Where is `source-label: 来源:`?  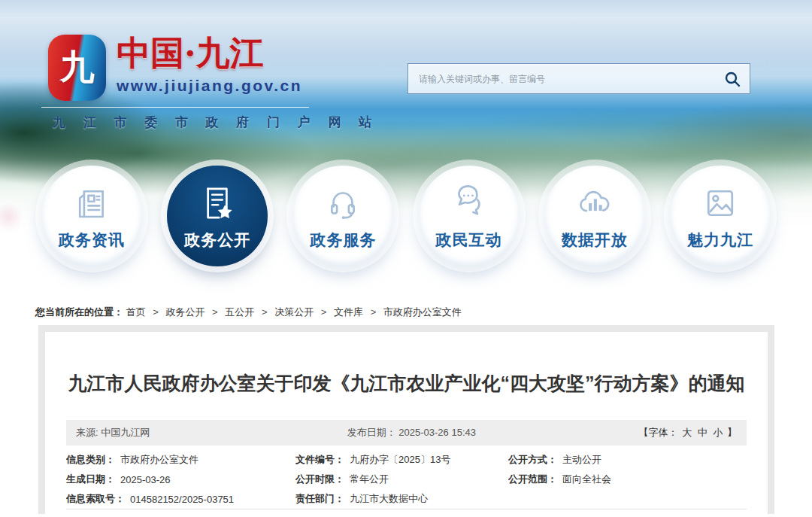
source-label: 来源: is located at coordinates (87, 432).